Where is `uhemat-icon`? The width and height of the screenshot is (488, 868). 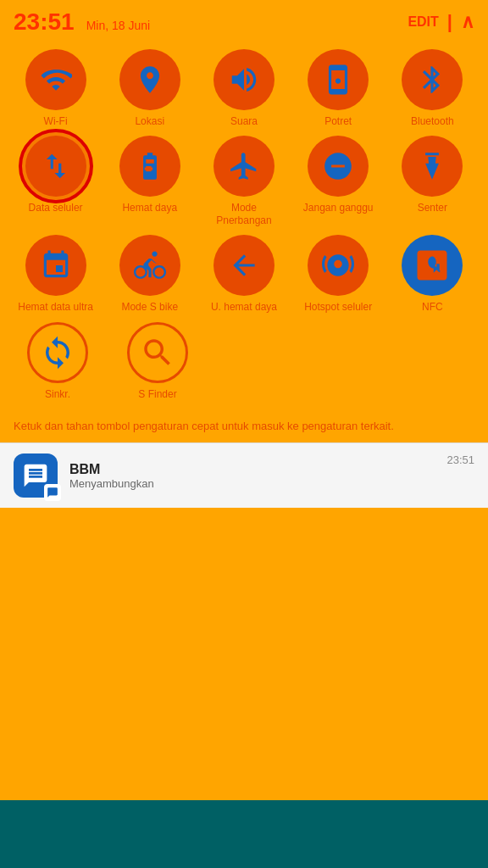
uhemat-icon is located at coordinates (244, 265).